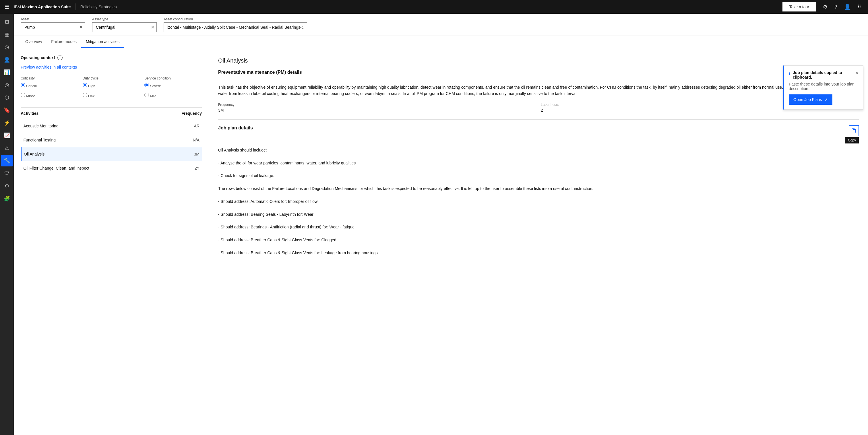 Image resolution: width=868 pixels, height=435 pixels. What do you see at coordinates (235, 27) in the screenshot?
I see `asset-config-input-wrap` at bounding box center [235, 27].